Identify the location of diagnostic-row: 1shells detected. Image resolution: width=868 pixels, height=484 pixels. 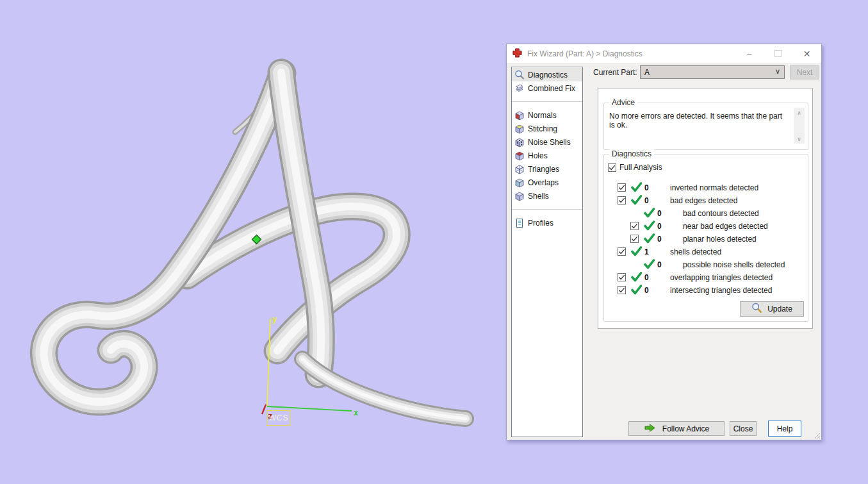
(706, 252).